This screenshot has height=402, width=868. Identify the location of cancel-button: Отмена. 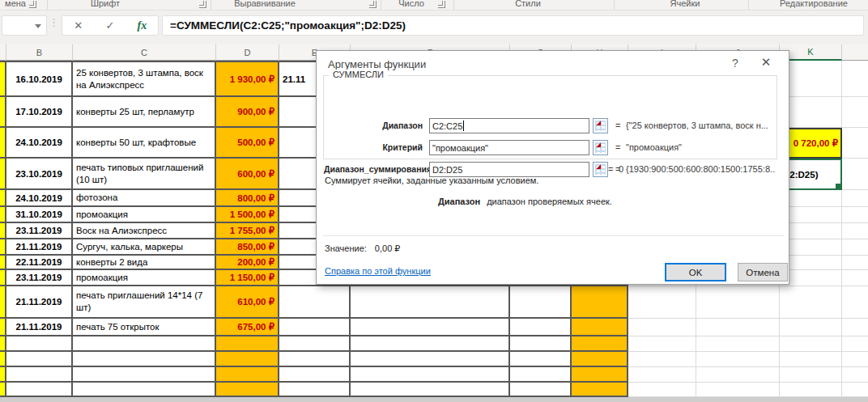
(763, 272).